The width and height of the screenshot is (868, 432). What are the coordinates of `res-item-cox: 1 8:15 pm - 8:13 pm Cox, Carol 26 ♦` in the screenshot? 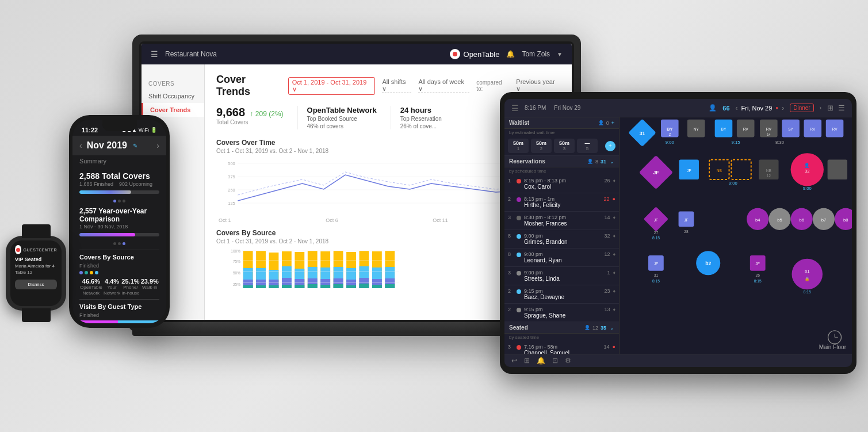 It's located at (561, 184).